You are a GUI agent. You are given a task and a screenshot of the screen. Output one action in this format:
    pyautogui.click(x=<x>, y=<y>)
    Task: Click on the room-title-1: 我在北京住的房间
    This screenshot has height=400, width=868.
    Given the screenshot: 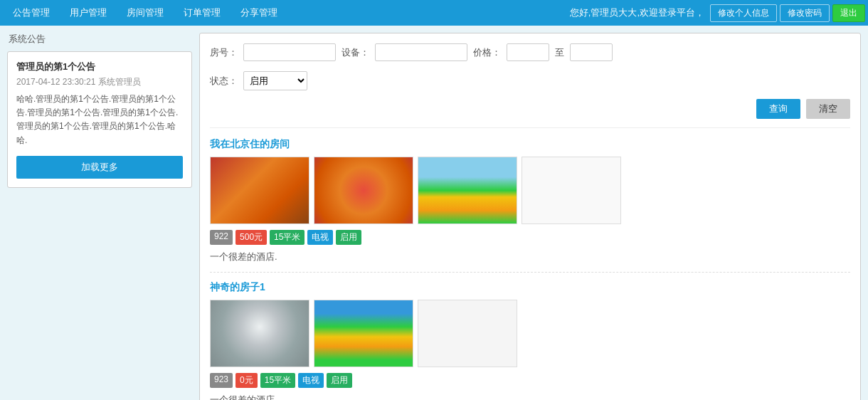 What is the action you would take?
    pyautogui.click(x=530, y=144)
    